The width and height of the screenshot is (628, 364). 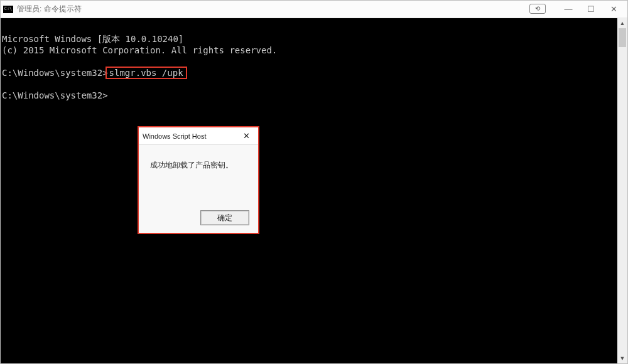 I want to click on cmd-icon: C:\, so click(x=8, y=9).